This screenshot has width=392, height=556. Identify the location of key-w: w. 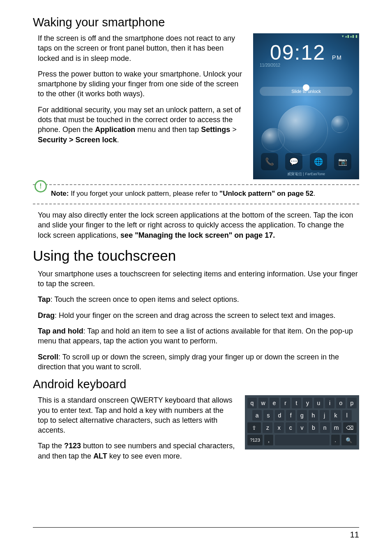
(263, 403).